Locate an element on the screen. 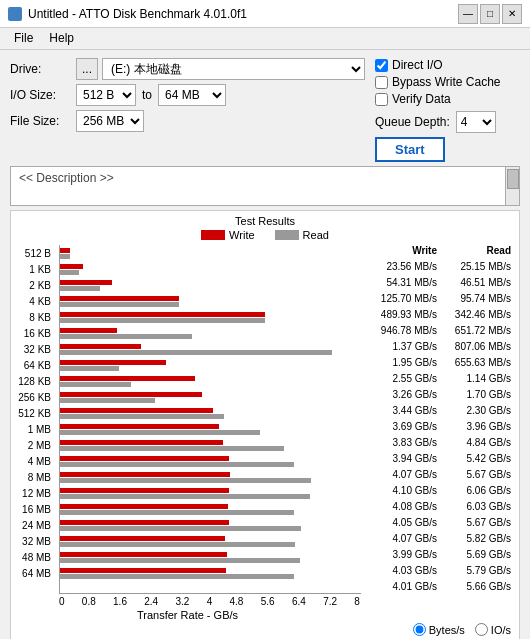 The width and height of the screenshot is (530, 639). read-cell: 6.03 GB/s is located at coordinates (475, 506).